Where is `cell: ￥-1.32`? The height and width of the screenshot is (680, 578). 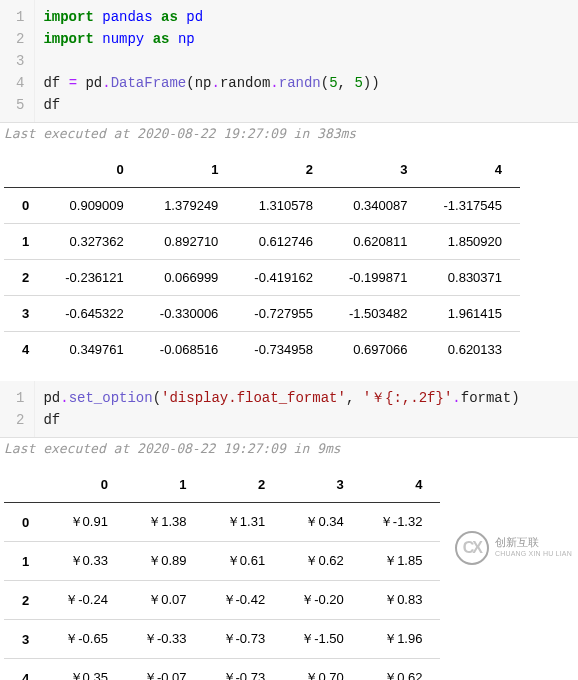
cell: ￥-1.32 is located at coordinates (402, 522).